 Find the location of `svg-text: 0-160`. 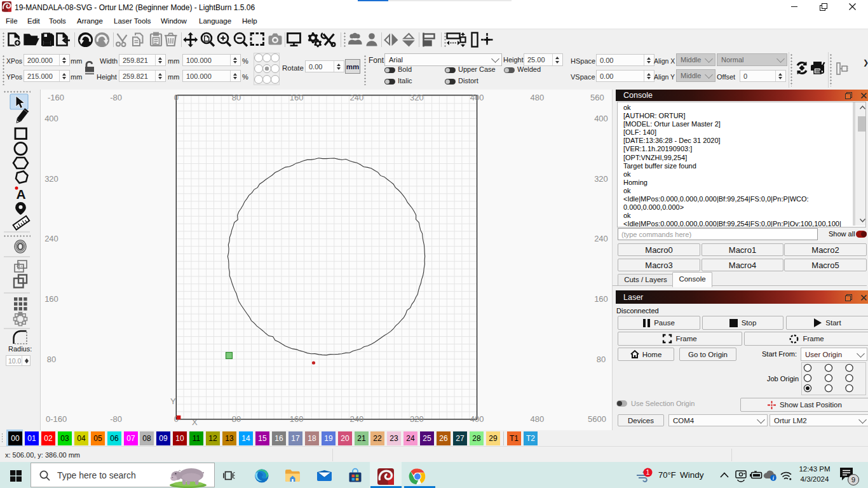

svg-text: 0-160 is located at coordinates (56, 419).